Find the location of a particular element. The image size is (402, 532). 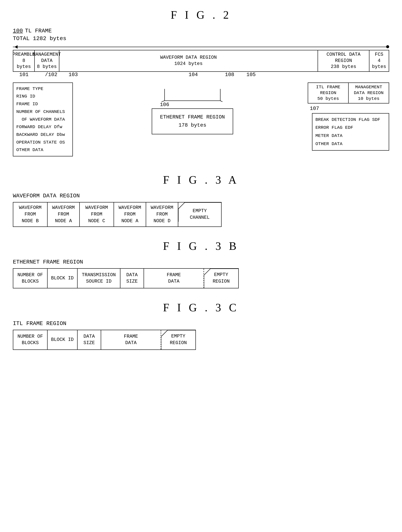

label-105: 105 is located at coordinates (251, 75).